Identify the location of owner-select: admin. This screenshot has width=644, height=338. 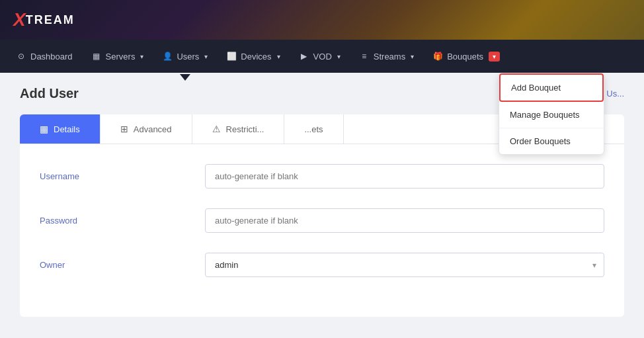
(405, 265).